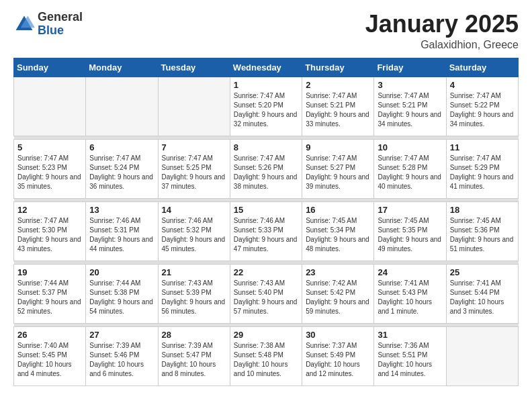  I want to click on day-number: 18, so click(482, 210).